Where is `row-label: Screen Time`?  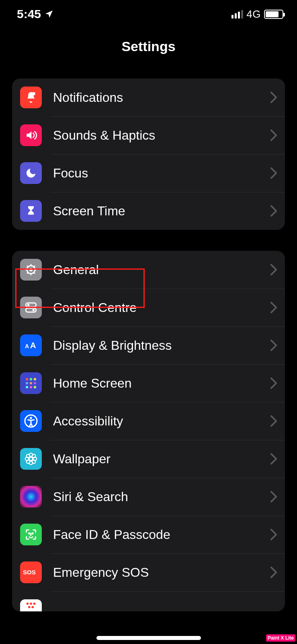
row-label: Screen Time is located at coordinates (162, 211).